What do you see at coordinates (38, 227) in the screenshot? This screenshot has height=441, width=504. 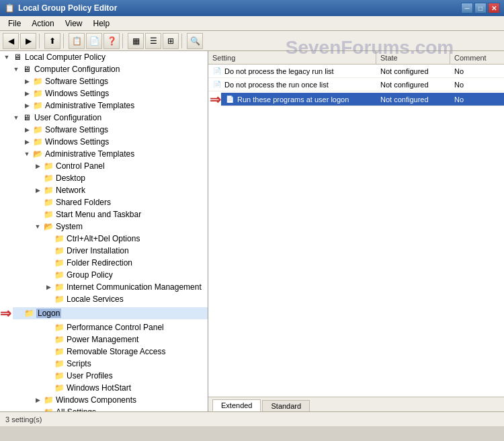 I see `system-expand: ▼` at bounding box center [38, 227].